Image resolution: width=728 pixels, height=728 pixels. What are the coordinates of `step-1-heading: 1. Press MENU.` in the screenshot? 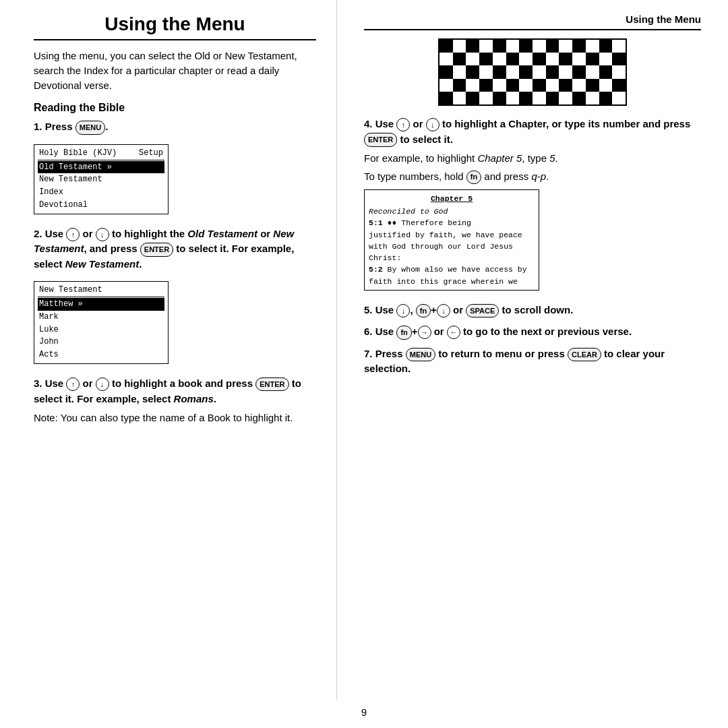 It's located at (175, 127).